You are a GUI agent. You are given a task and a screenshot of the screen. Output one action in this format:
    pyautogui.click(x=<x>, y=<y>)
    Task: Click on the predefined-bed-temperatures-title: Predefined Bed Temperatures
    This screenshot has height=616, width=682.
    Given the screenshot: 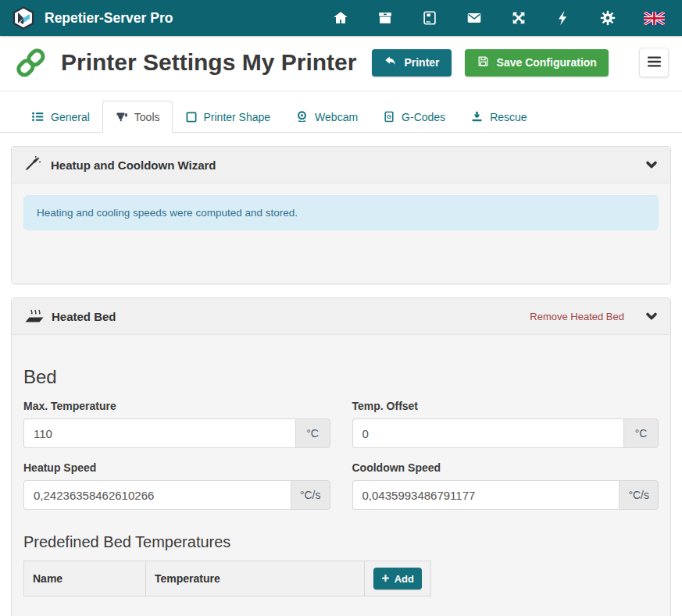 What is the action you would take?
    pyautogui.click(x=341, y=542)
    